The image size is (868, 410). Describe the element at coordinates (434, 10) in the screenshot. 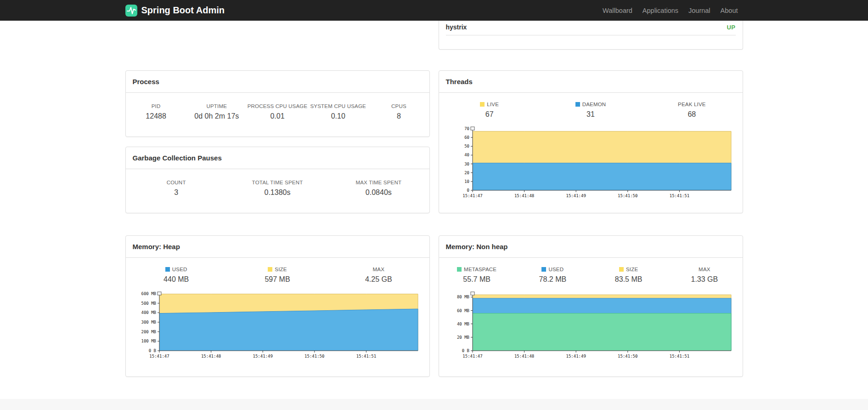

I see `navbar: Spring Boot Admin Wallboard Applications…` at that location.